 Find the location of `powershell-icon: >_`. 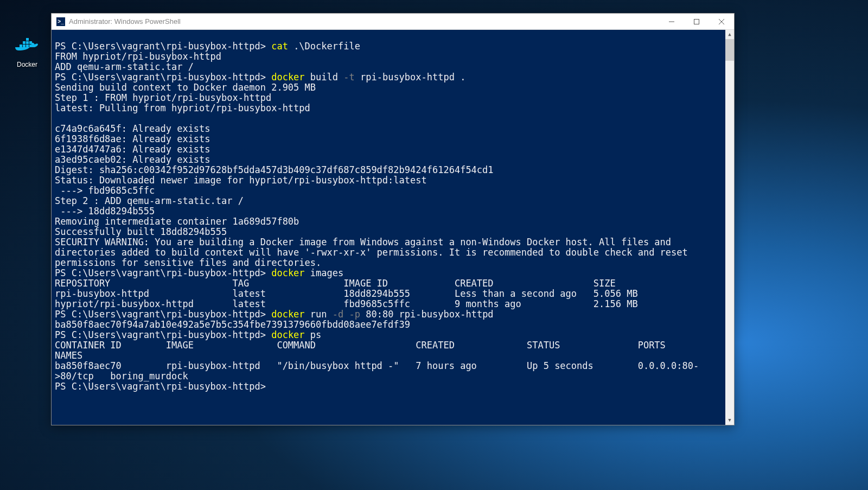

powershell-icon: >_ is located at coordinates (61, 22).